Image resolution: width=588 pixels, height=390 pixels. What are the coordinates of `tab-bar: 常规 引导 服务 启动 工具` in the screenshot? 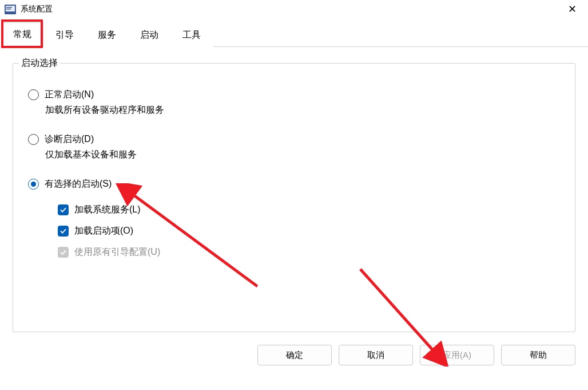 It's located at (294, 33).